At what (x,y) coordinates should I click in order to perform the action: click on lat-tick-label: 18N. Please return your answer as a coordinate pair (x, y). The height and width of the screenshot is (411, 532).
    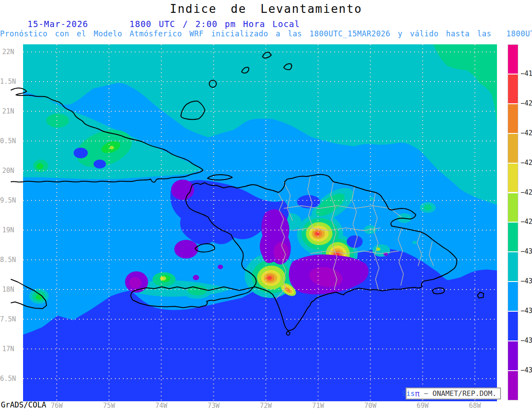
    Looking at the image, I should click on (7, 290).